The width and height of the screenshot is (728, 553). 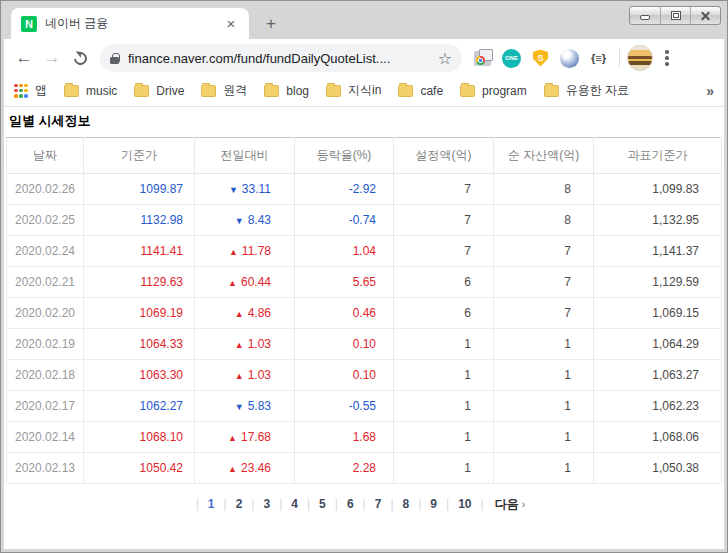 What do you see at coordinates (705, 16) in the screenshot?
I see `close-button` at bounding box center [705, 16].